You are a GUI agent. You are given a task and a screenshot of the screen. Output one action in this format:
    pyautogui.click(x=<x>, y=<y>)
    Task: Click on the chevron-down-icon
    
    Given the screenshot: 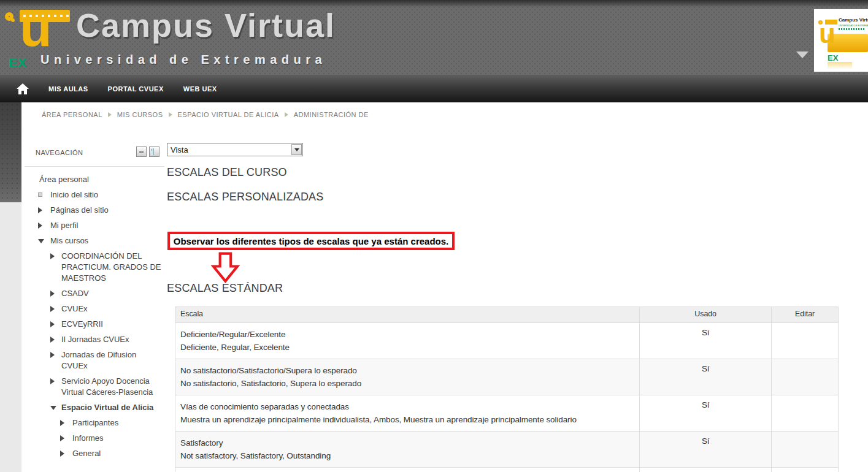 What is the action you would take?
    pyautogui.click(x=802, y=55)
    